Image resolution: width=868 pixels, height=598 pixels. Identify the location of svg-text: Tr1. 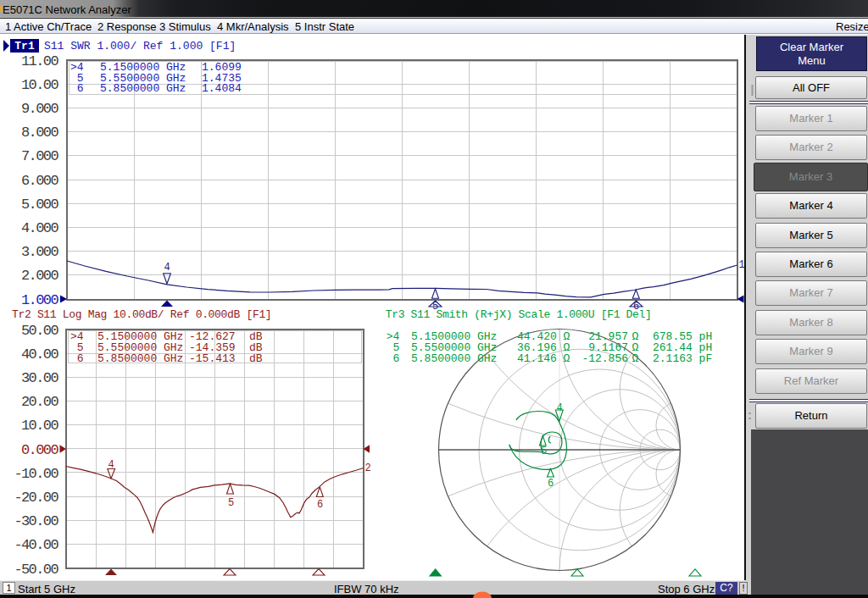
(25, 46).